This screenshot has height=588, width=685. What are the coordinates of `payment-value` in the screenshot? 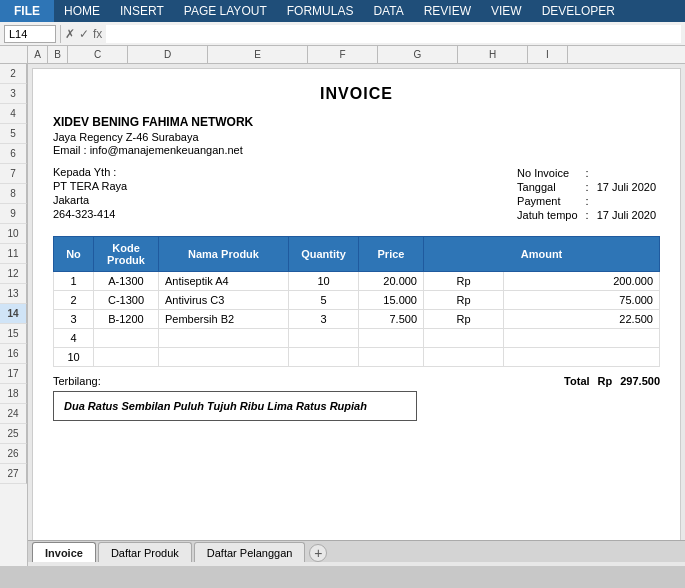 It's located at (626, 201).